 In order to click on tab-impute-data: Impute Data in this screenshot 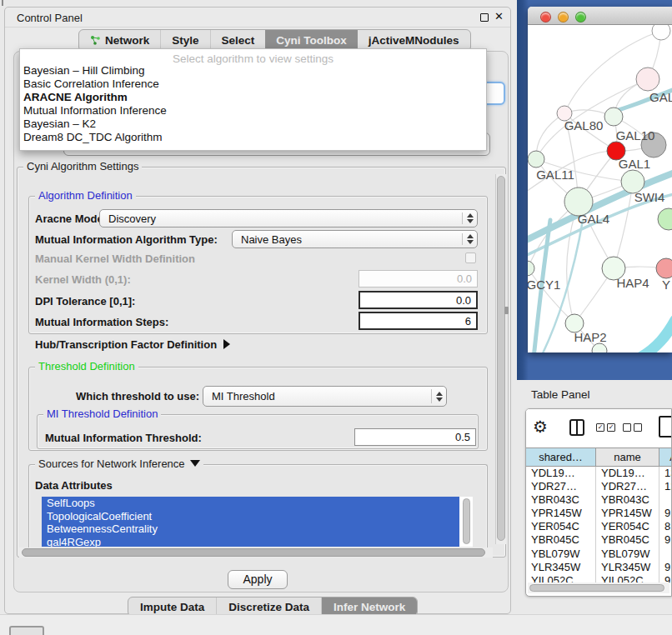, I will do `click(172, 607)`.